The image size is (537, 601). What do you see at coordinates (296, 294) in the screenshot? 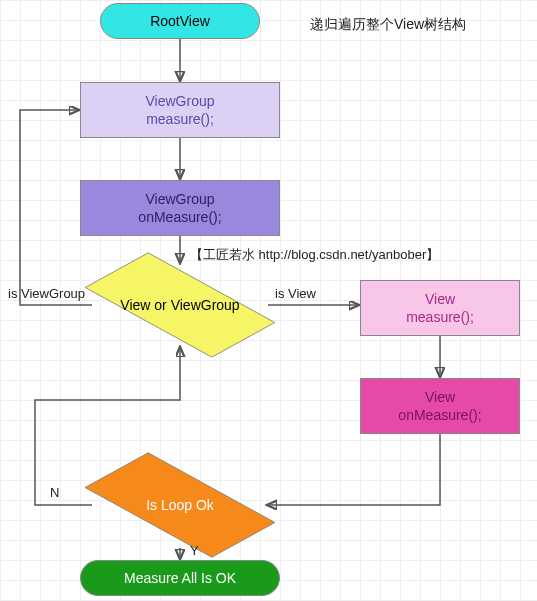
I see `edge-label-is-view: is View` at bounding box center [296, 294].